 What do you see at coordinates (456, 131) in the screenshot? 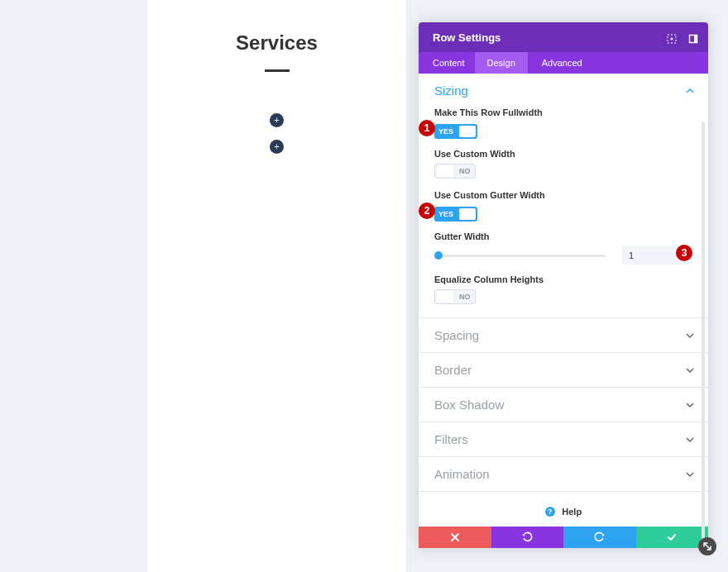
I see `toggle-fullwidth: YES` at bounding box center [456, 131].